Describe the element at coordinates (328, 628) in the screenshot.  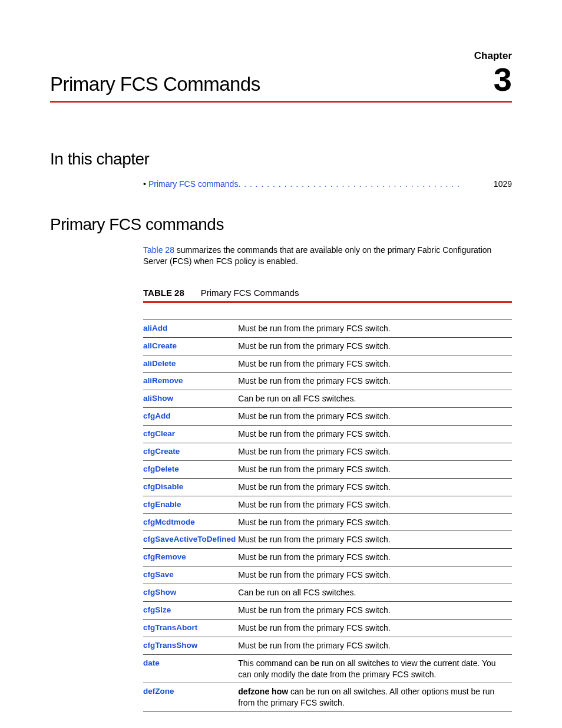
I see `table-row: cfgTransAbortMust be run from the primar…` at that location.